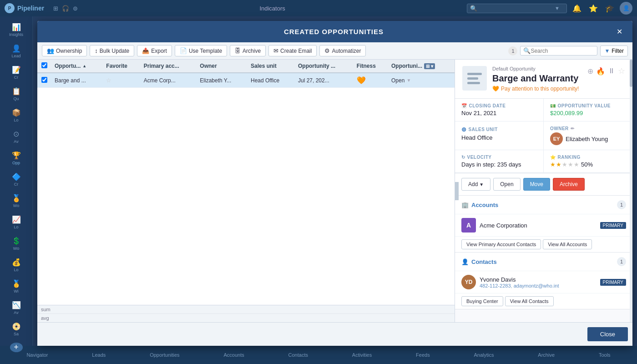  I want to click on sidebar-item-av2: 📉 Av, so click(16, 308).